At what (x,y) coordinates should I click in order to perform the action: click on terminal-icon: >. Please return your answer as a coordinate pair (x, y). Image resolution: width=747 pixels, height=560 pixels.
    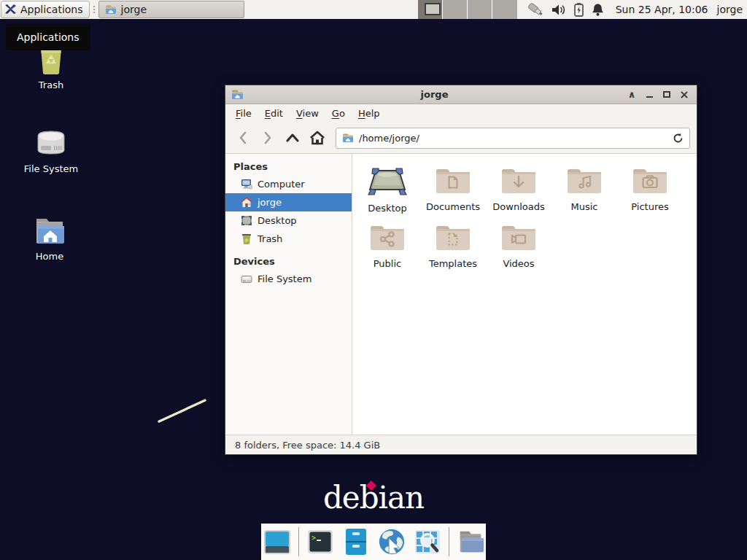
    Looking at the image, I should click on (320, 542).